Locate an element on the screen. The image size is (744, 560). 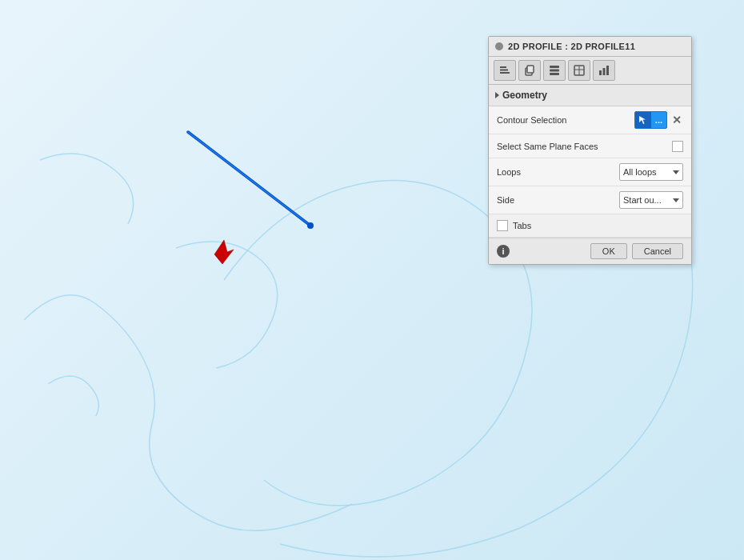
chart-icon is located at coordinates (604, 70).